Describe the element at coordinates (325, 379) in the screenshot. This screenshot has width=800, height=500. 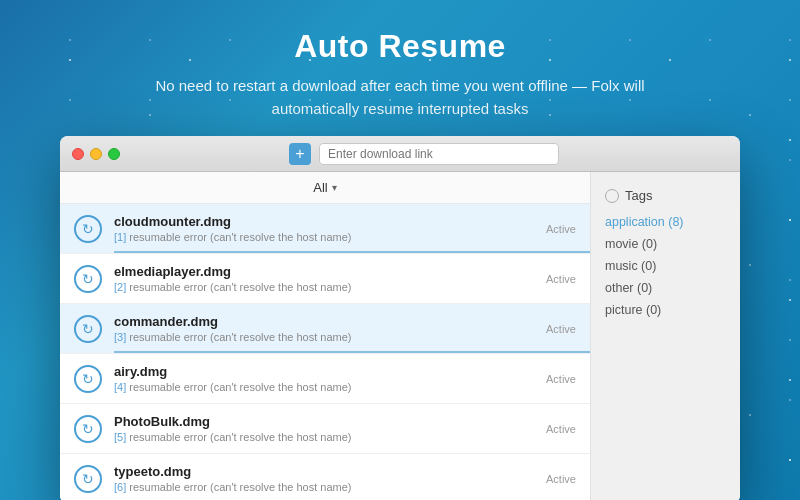
I see `list-item: ↻ airy.dmg [4] resumable error (can't re…` at that location.